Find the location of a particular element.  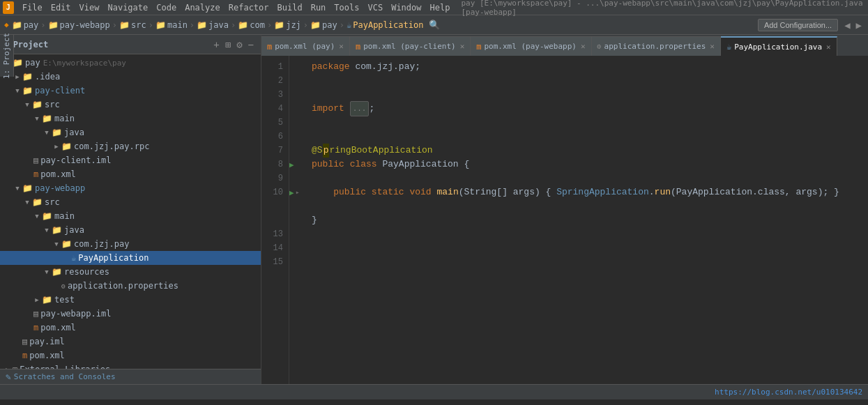

menu-view: View is located at coordinates (89, 8).